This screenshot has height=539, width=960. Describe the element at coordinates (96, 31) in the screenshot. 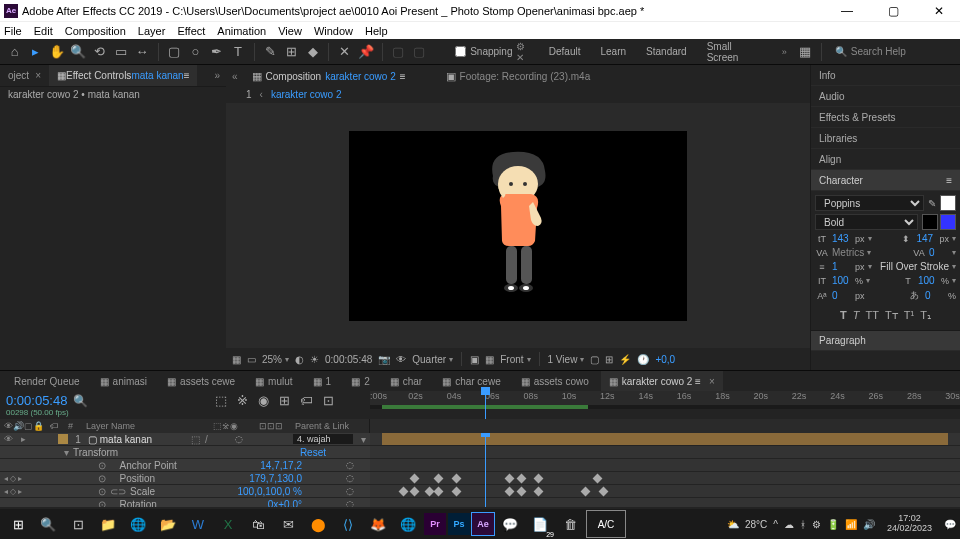

I see `menu-composition: Composition` at that location.